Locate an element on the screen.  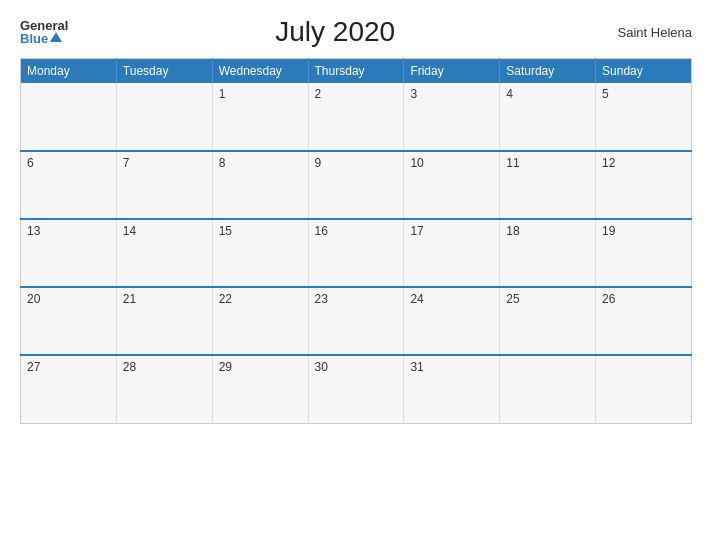
day-number: 21 is located at coordinates (130, 299).